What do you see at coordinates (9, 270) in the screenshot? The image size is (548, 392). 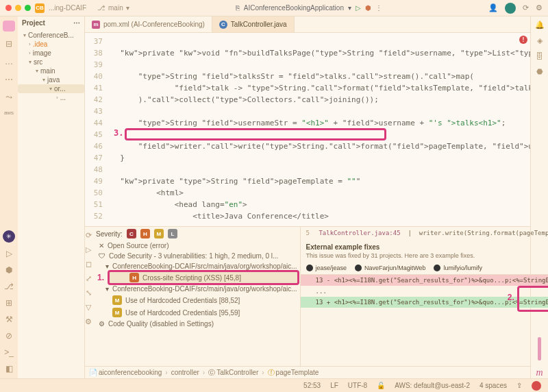 I see `debug-tool-icon: ⬢` at bounding box center [9, 270].